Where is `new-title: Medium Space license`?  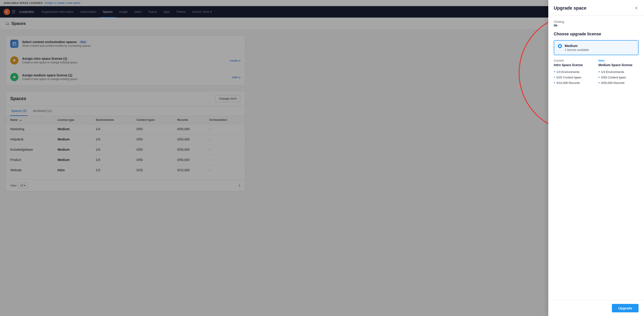 new-title: Medium Space license is located at coordinates (618, 65).